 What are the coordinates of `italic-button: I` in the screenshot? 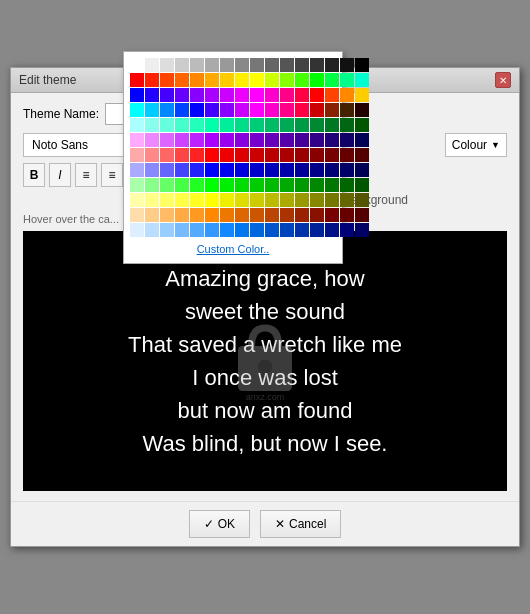 It's located at (60, 175).